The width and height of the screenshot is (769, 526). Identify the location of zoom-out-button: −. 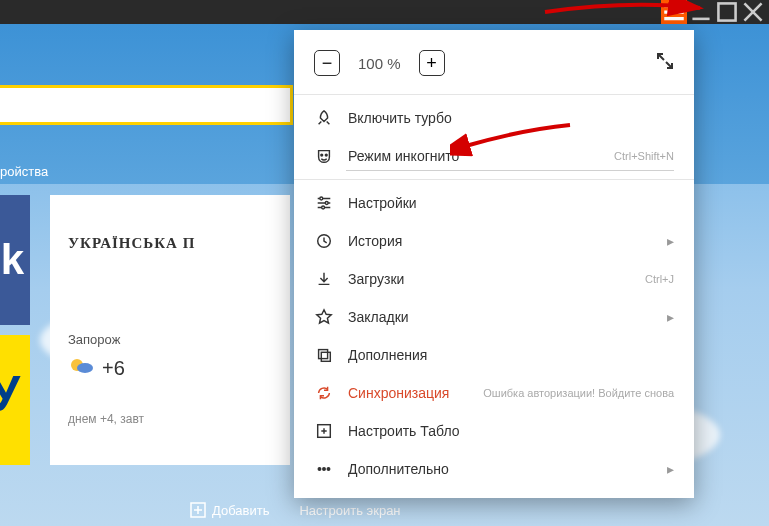
(327, 63).